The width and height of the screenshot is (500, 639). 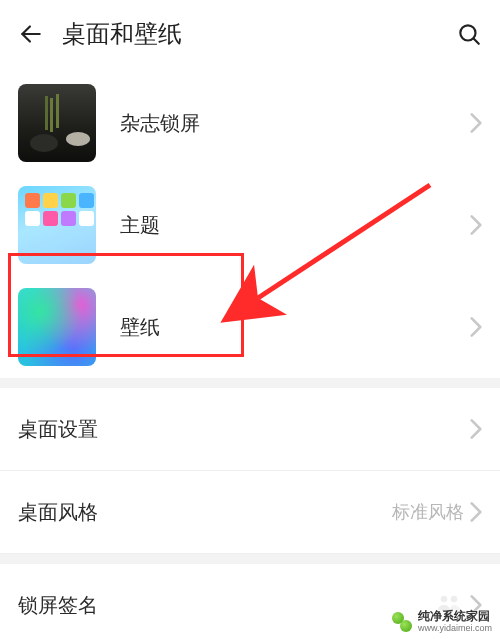 What do you see at coordinates (57, 123) in the screenshot?
I see `thumbnail-magazine-lock` at bounding box center [57, 123].